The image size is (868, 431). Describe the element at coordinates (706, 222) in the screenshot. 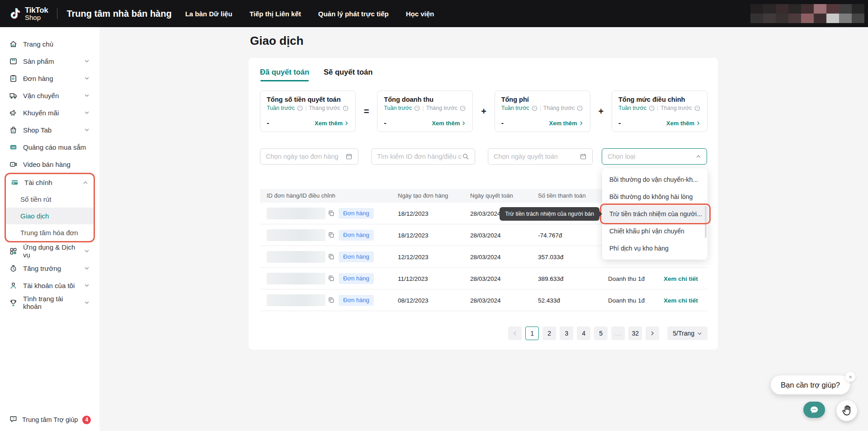

I see `dropdown-scrollbar` at that location.